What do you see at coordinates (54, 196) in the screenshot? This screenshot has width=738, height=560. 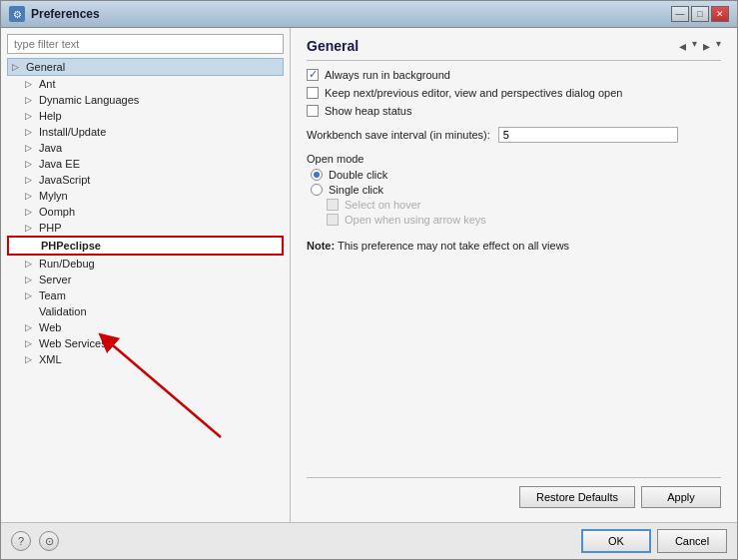 I see `tree-label-mylyn: Mylyn` at bounding box center [54, 196].